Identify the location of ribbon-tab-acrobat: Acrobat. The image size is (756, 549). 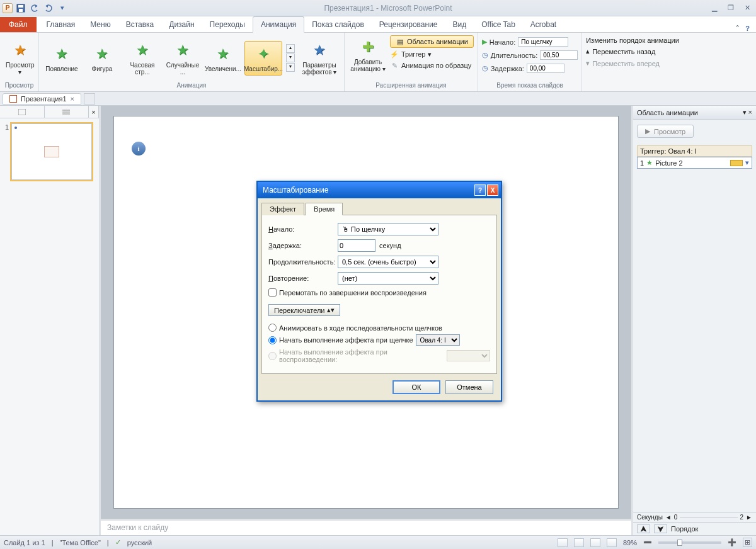
(543, 25).